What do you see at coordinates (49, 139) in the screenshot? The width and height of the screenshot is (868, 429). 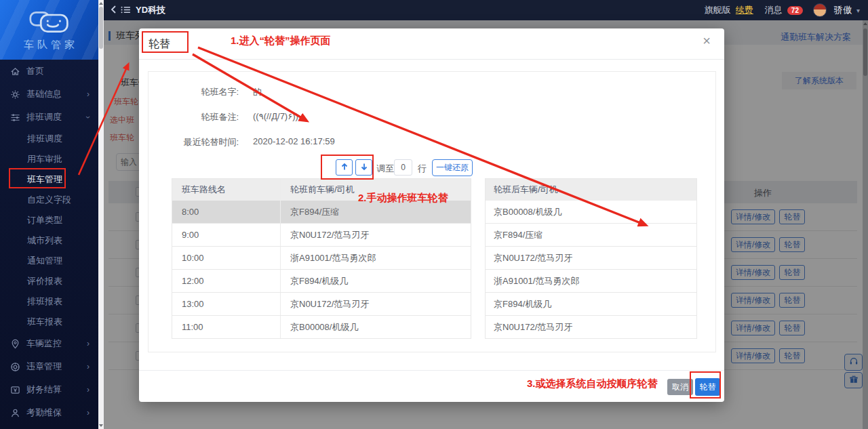 I see `sidebar-item-schedule-dispatch-sub: 排班调度` at bounding box center [49, 139].